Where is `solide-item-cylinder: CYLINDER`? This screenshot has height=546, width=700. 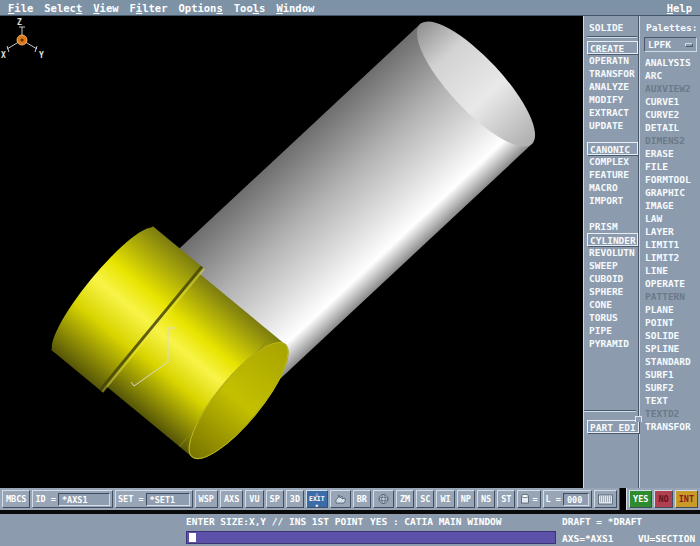 solide-item-cylinder: CYLINDER is located at coordinates (612, 240).